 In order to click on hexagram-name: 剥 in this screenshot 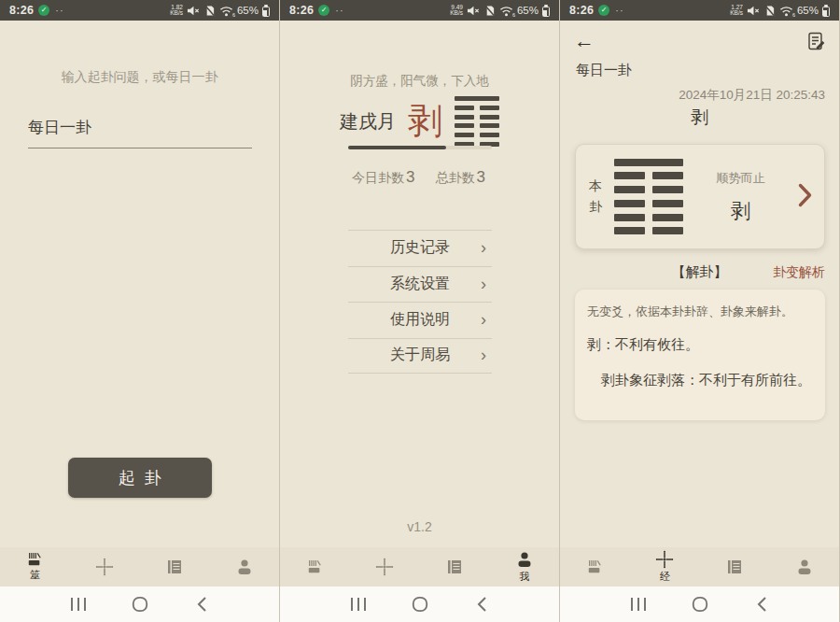, I will do `click(426, 121)`.